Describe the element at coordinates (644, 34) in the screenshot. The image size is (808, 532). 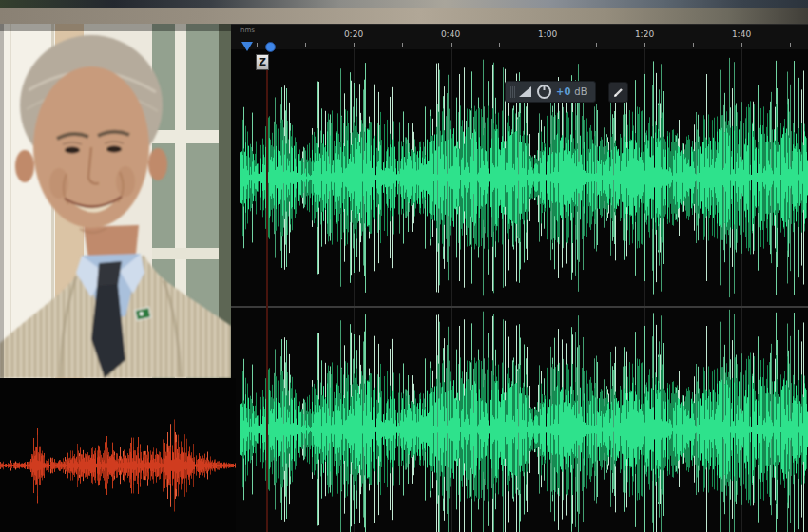
I see `timeline-label: 1:20` at that location.